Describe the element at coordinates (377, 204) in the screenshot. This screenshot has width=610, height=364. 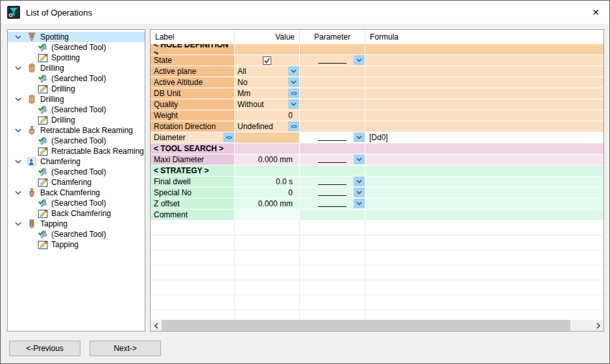
I see `table-row-z-offset: Z offset0.000 mm` at that location.